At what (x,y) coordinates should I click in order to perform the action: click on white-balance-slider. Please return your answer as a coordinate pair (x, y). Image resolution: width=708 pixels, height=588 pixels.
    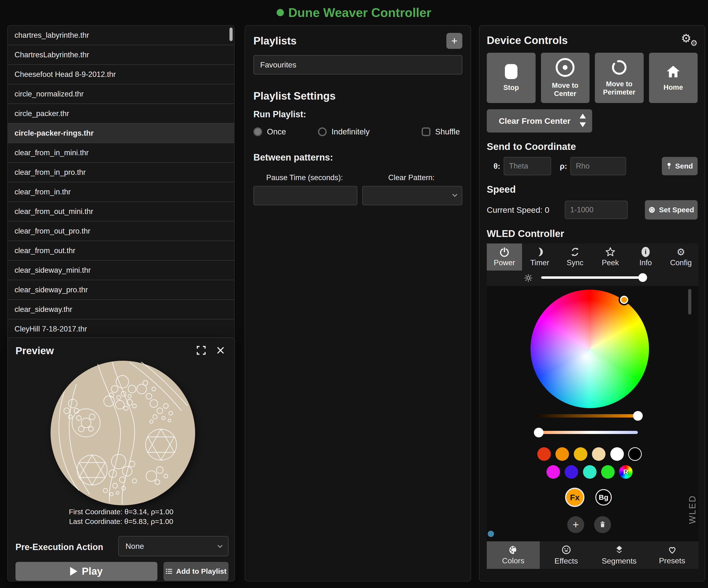
    Looking at the image, I should click on (587, 432).